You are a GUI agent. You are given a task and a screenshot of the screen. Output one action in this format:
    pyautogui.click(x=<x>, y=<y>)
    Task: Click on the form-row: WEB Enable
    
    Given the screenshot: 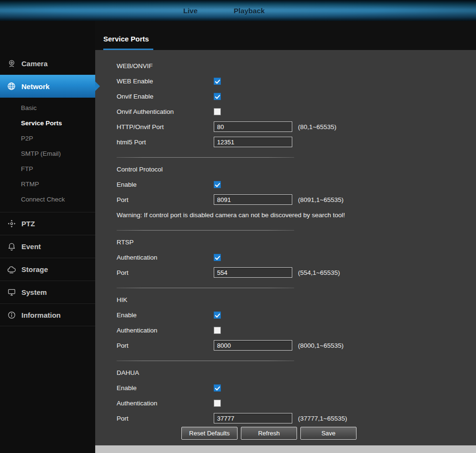 What is the action you would take?
    pyautogui.click(x=296, y=81)
    